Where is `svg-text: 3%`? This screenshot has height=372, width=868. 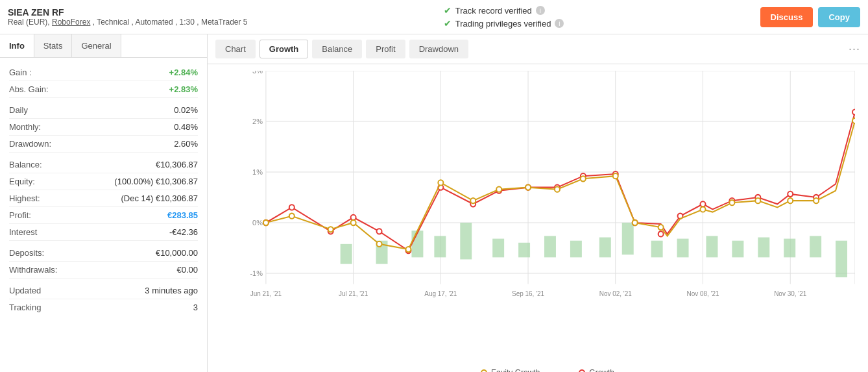 svg-text: 3% is located at coordinates (258, 73).